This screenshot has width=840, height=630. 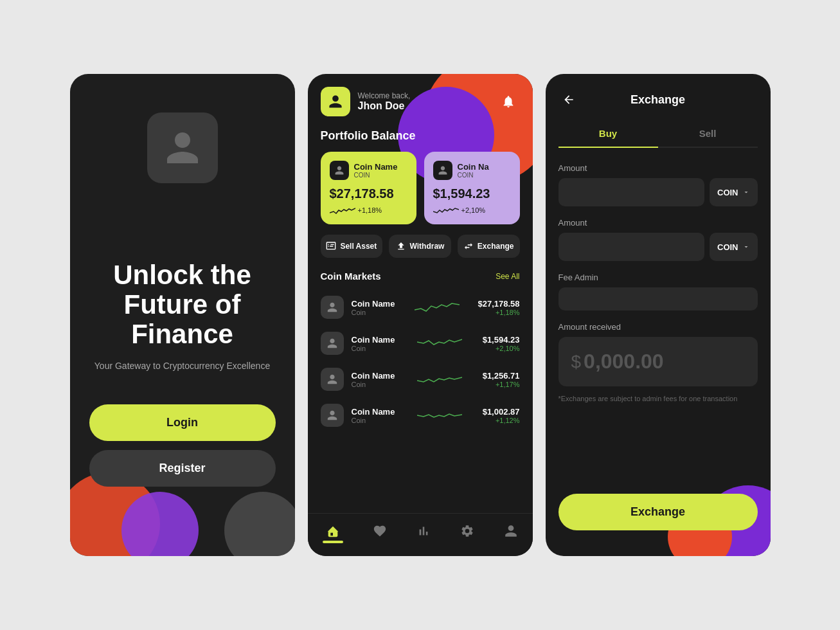 What do you see at coordinates (424, 531) in the screenshot?
I see `chart-icon` at bounding box center [424, 531].